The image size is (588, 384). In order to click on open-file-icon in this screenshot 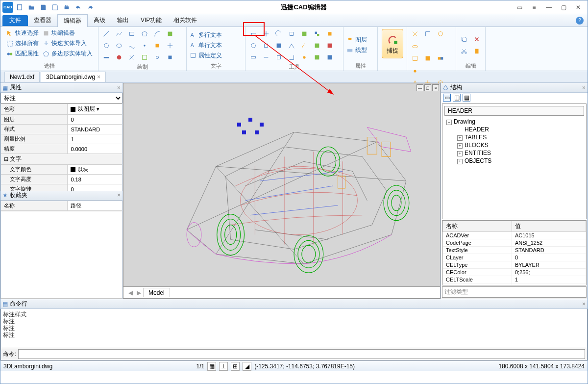, I will do `click(31, 7)`.